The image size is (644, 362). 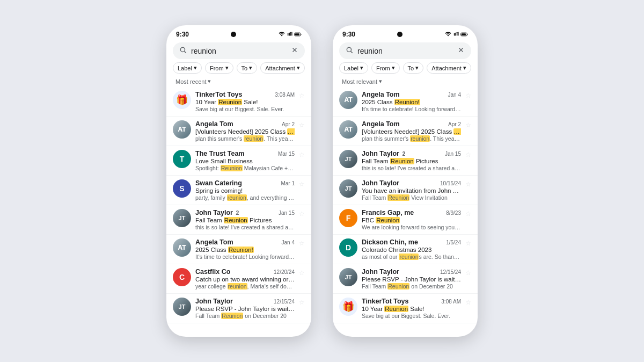 I want to click on email-item: SSwan CateringMar 1Spring is coming!part…, so click(x=239, y=190).